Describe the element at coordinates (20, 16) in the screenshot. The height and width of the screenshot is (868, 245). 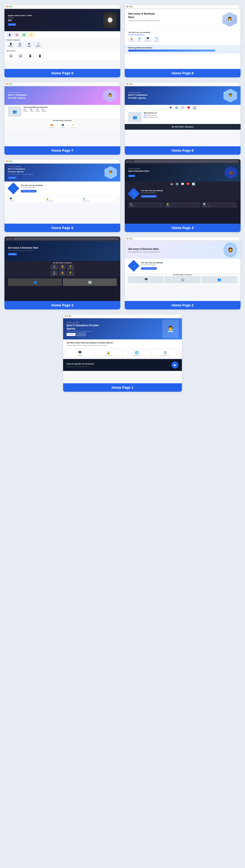
I see `hp9-hero-title: Apple watch series 7 New` at that location.